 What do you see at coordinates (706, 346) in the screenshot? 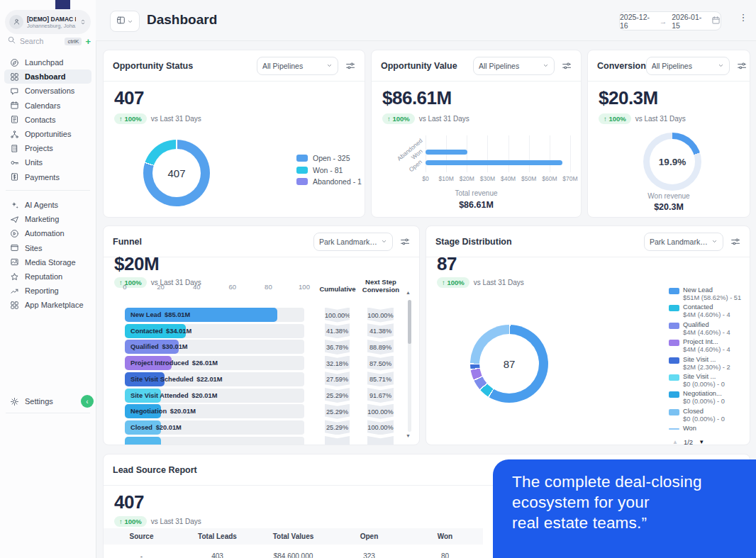
I see `legend-text: Project Int...$4M (4.60%) - 4` at bounding box center [706, 346].